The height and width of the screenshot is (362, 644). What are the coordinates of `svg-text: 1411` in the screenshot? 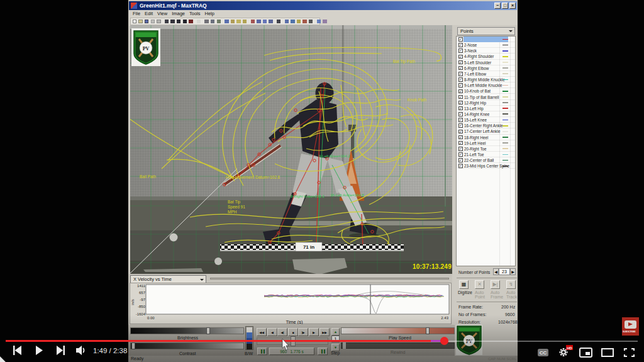 It's located at (142, 286).